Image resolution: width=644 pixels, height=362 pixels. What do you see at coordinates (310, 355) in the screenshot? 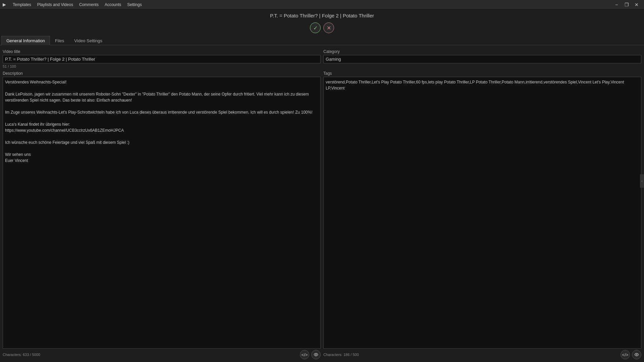
I see `description-editor-buttons: </>` at bounding box center [310, 355].